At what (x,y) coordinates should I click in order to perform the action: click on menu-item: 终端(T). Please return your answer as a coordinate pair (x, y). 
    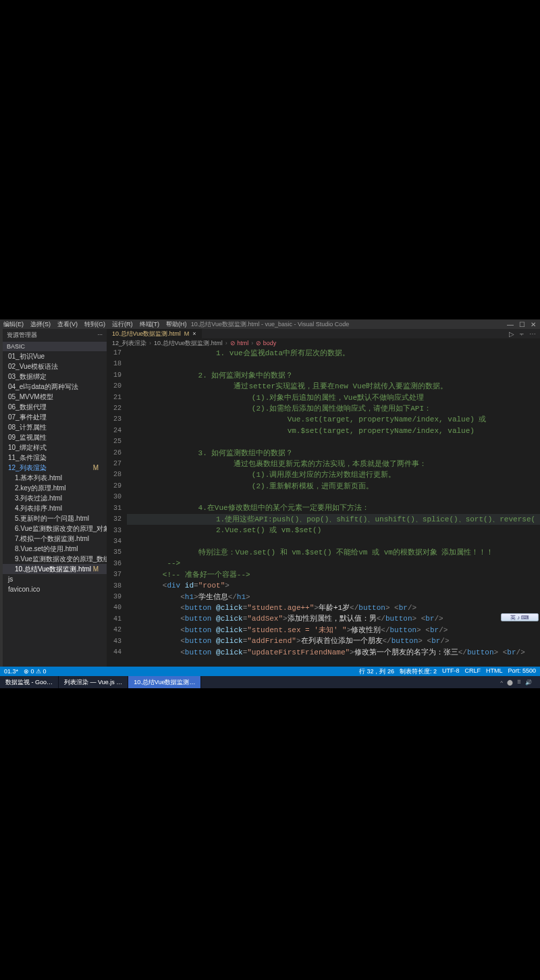
    Looking at the image, I should click on (150, 324).